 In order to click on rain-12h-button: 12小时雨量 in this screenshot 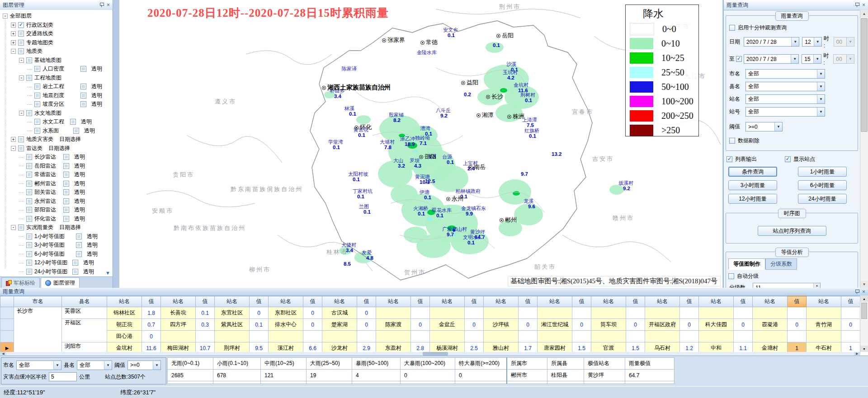, I will do `click(753, 199)`.